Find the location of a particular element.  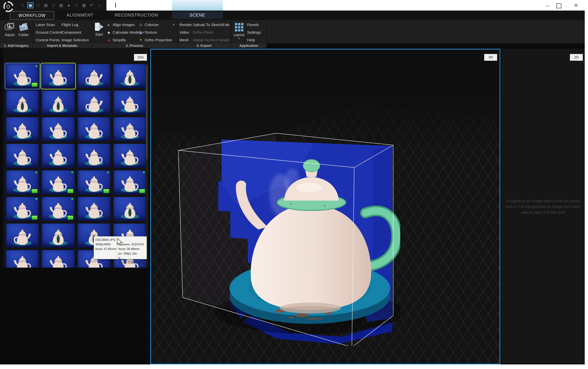

control-points-button: Control Points is located at coordinates (48, 40).